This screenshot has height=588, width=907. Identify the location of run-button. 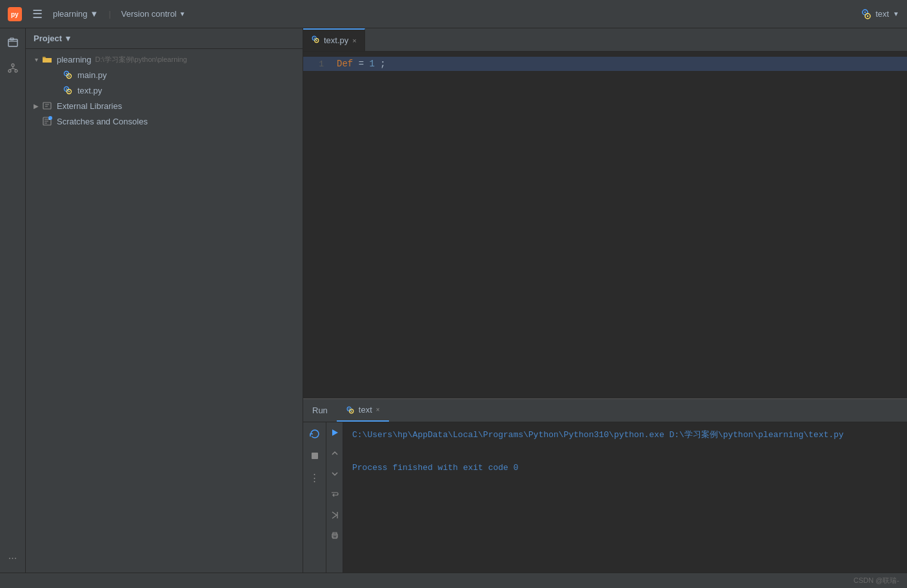
(335, 433).